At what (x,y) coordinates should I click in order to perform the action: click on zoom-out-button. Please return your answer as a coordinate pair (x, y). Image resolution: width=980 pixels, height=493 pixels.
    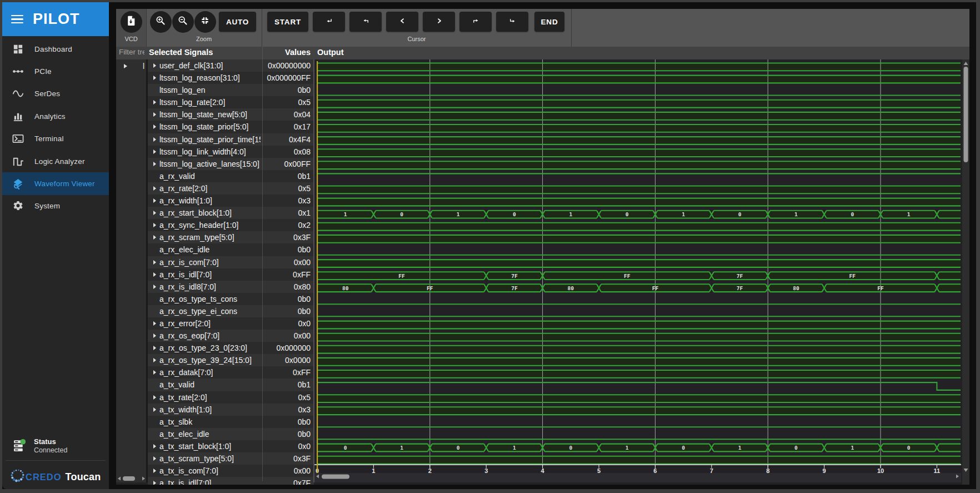
    Looking at the image, I should click on (183, 22).